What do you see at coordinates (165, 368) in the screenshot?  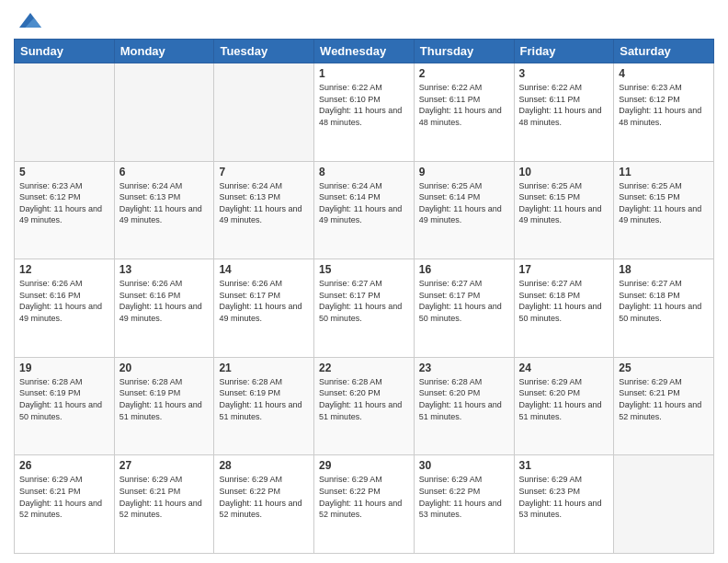 I see `day-number: 20` at bounding box center [165, 368].